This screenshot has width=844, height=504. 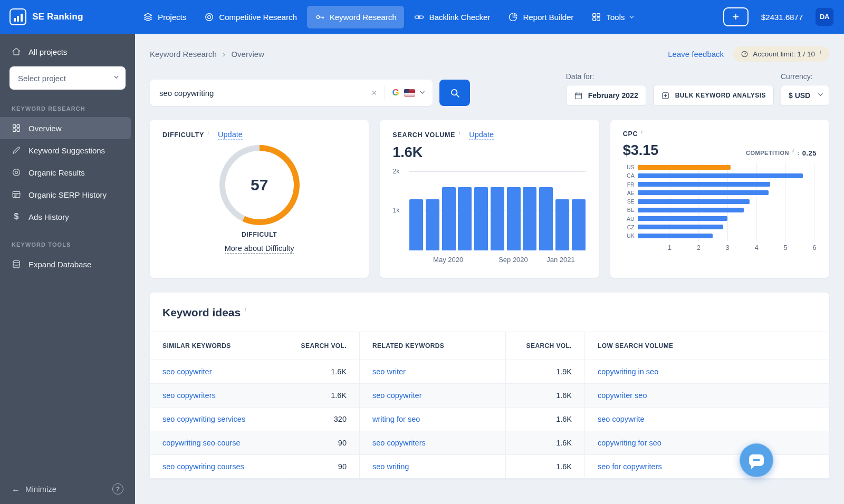 I want to click on cpc-country-row: UK, so click(x=718, y=236).